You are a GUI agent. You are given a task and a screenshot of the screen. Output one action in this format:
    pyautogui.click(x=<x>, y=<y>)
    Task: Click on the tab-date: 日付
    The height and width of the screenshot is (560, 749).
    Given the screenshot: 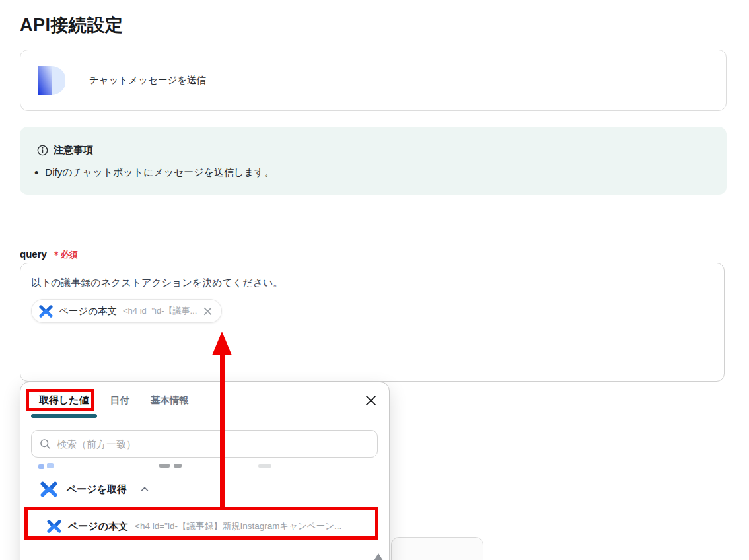 What is the action you would take?
    pyautogui.click(x=120, y=400)
    